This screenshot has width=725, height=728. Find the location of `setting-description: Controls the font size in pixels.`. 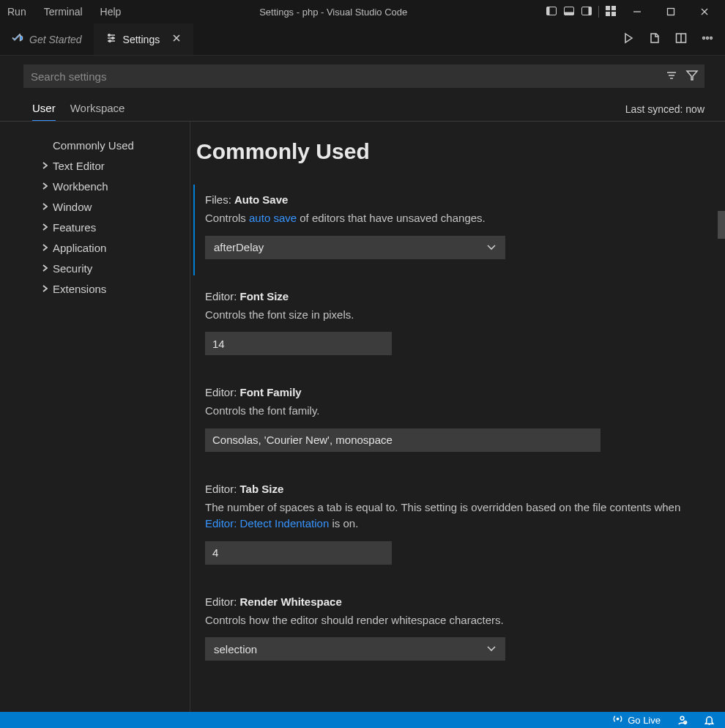

setting-description: Controls the font size in pixels. is located at coordinates (450, 315).